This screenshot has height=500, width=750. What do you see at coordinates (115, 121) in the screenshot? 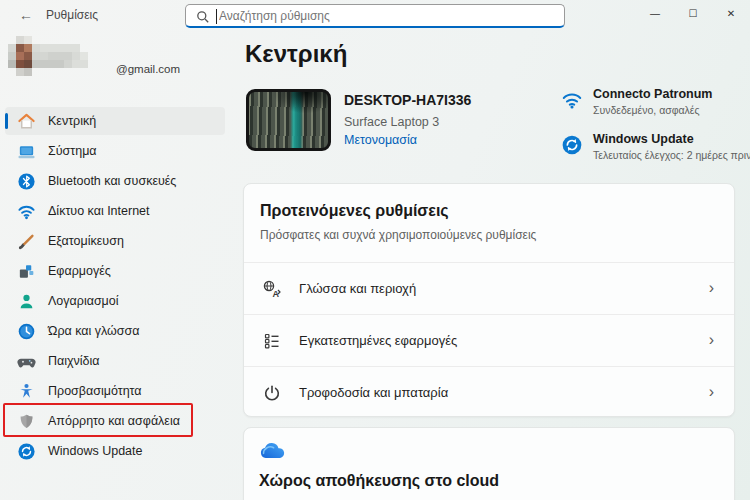
I see `sidebar-item-home: Κεντρική` at bounding box center [115, 121].